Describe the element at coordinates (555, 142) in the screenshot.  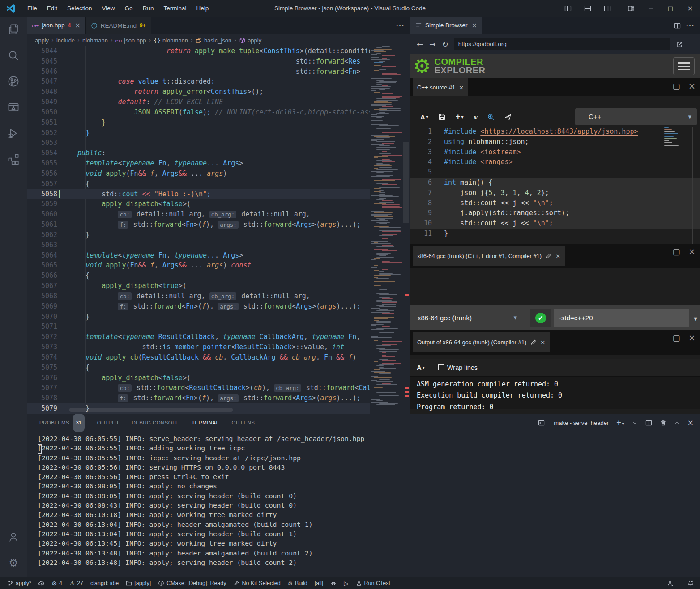
I see `ce-code-line-2: 2using nlohmann::json;` at that location.